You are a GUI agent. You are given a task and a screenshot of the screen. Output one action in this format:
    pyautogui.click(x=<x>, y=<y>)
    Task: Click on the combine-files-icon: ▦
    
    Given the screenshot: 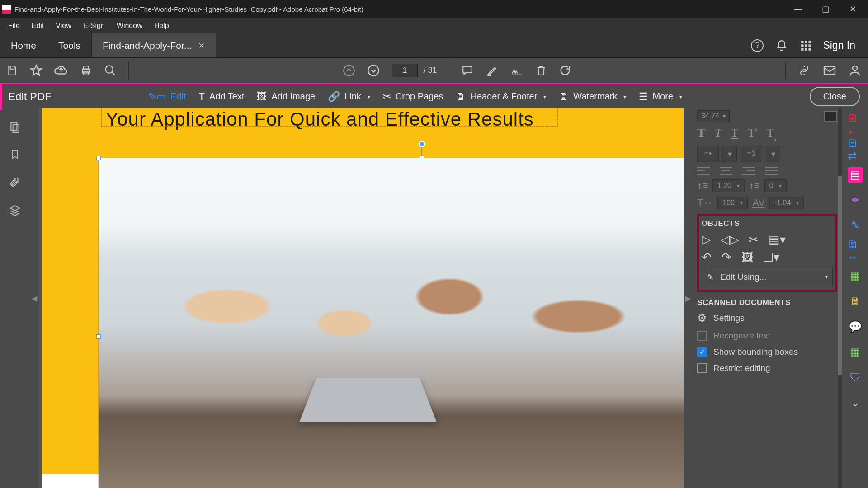 What is the action you would take?
    pyautogui.click(x=855, y=276)
    